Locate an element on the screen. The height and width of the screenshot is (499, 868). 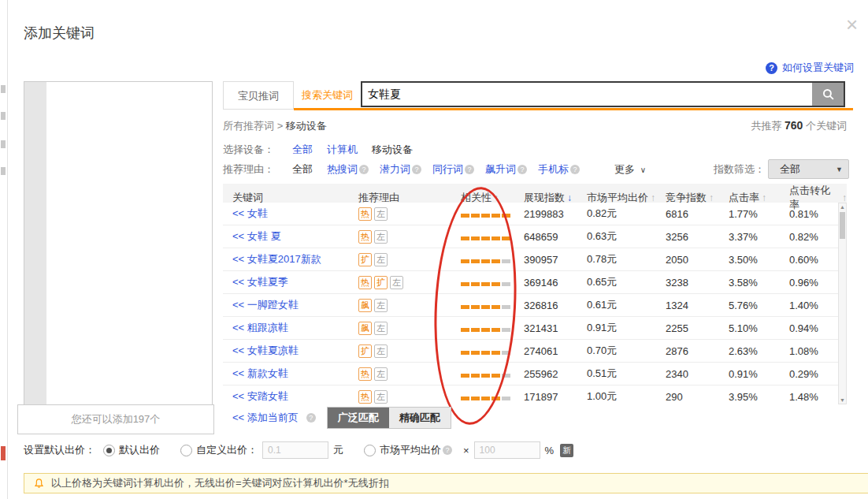
keyword-add-link: << 女鞋 is located at coordinates (250, 213).